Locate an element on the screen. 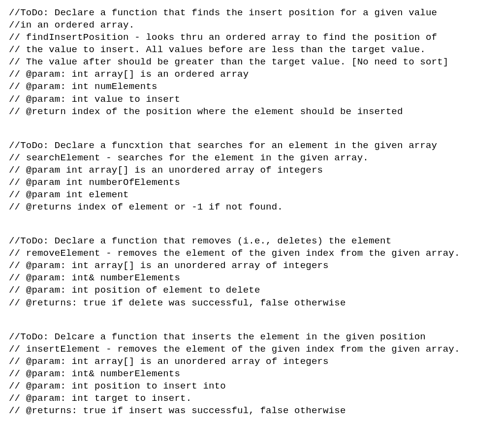 This screenshot has width=504, height=422. code-line: // @param int element is located at coordinates (252, 195).